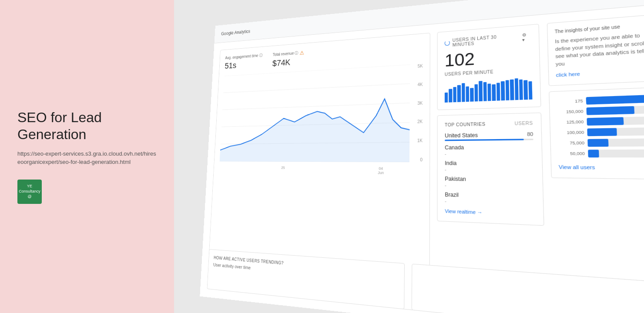 This screenshot has height=313, width=644. Describe the element at coordinates (488, 40) in the screenshot. I see `realtime-title: USERS IN LAST 30 MINUTES ⚙ ▾` at that location.